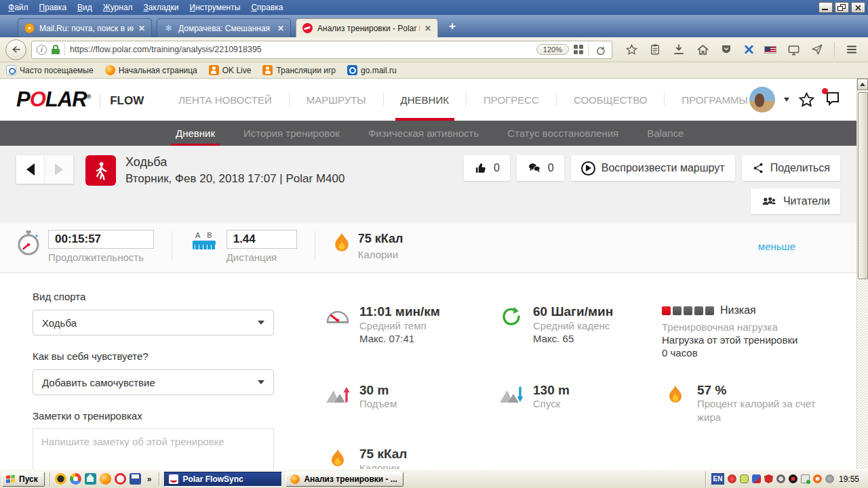 The width and height of the screenshot is (868, 488). What do you see at coordinates (795, 201) in the screenshot?
I see `followers-button: Читатели` at bounding box center [795, 201].